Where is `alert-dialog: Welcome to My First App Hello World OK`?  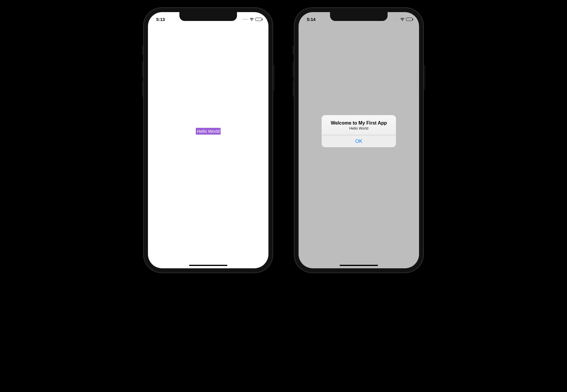
alert-dialog: Welcome to My First App Hello World OK is located at coordinates (359, 131).